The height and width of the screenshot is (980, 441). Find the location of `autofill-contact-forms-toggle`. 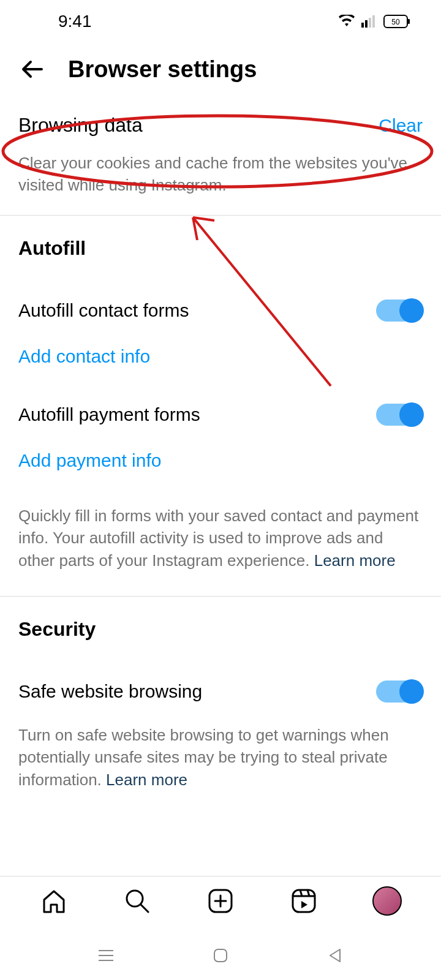

autofill-contact-forms-toggle is located at coordinates (399, 311).